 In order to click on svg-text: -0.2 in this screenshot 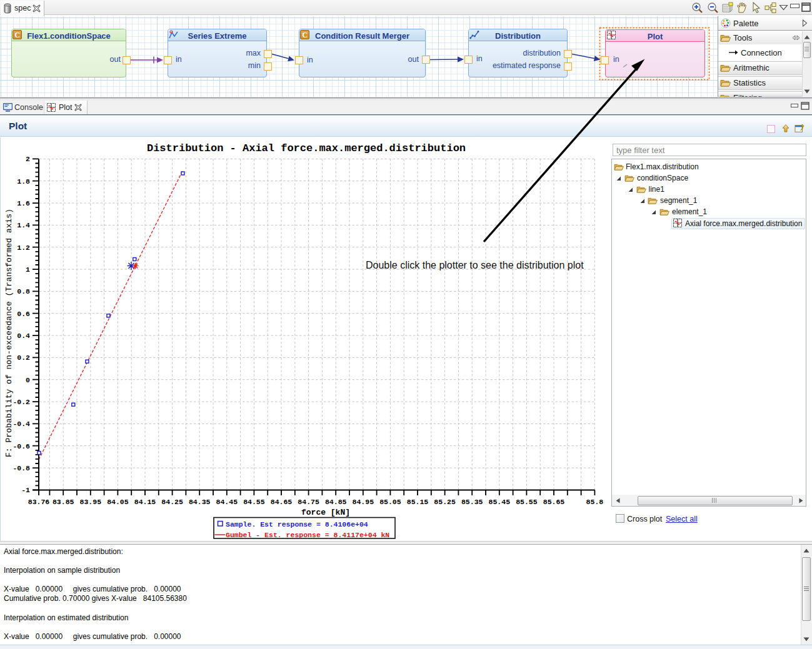, I will do `click(21, 402)`.